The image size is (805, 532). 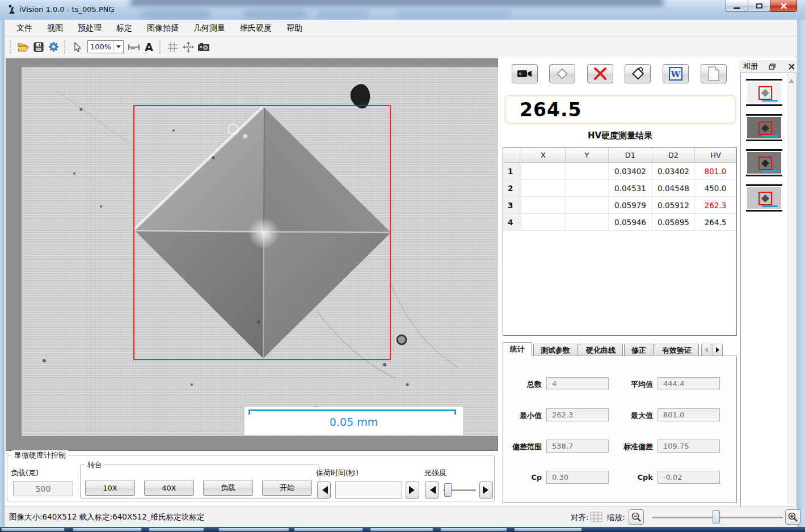 I want to click on align-grid-icon, so click(x=596, y=517).